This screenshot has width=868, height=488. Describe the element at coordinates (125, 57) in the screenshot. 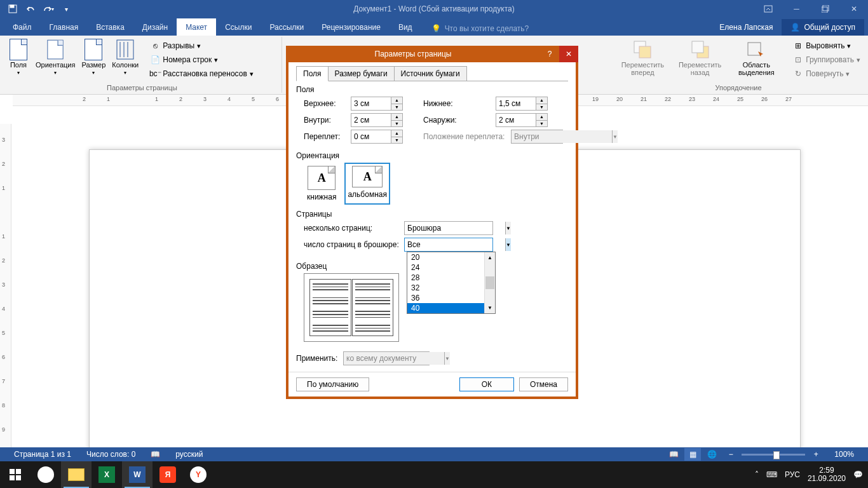

I see `columns-button: Колонки▾` at that location.